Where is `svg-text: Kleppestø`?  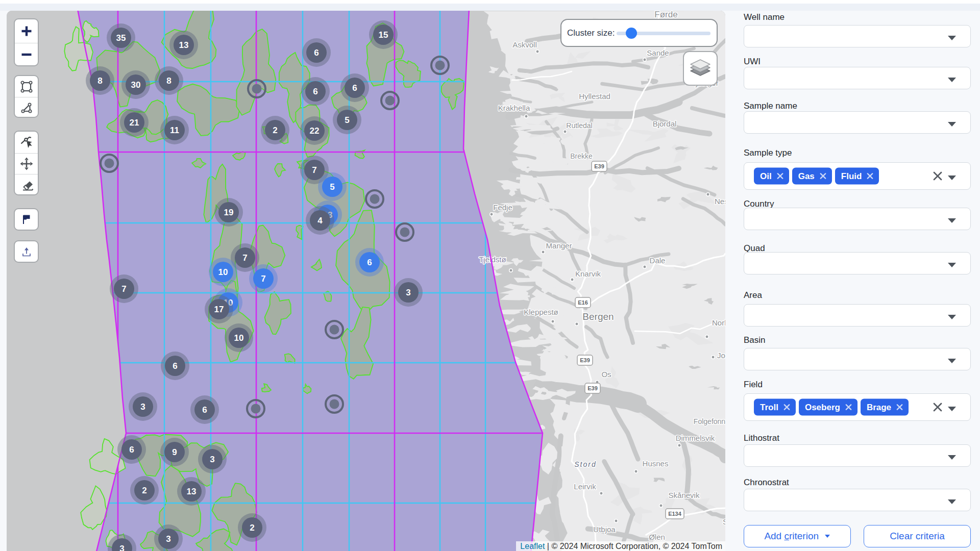
svg-text: Kleppestø is located at coordinates (541, 312).